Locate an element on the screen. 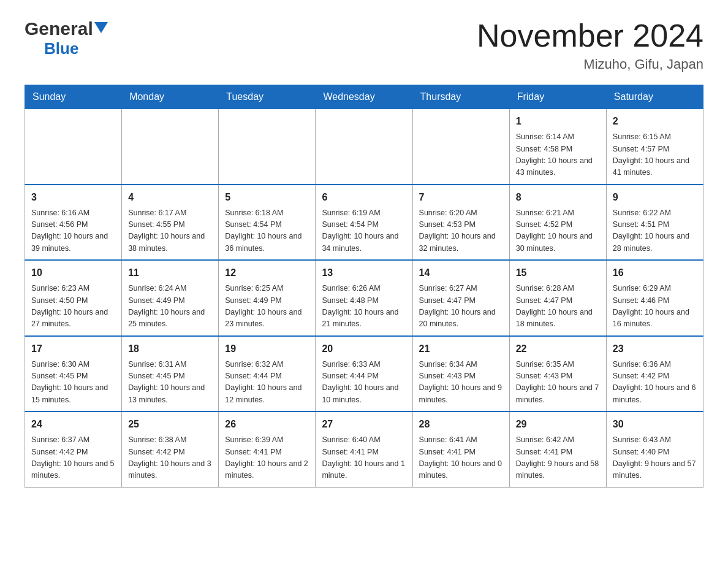 The height and width of the screenshot is (563, 728). day-number: 2 is located at coordinates (654, 121).